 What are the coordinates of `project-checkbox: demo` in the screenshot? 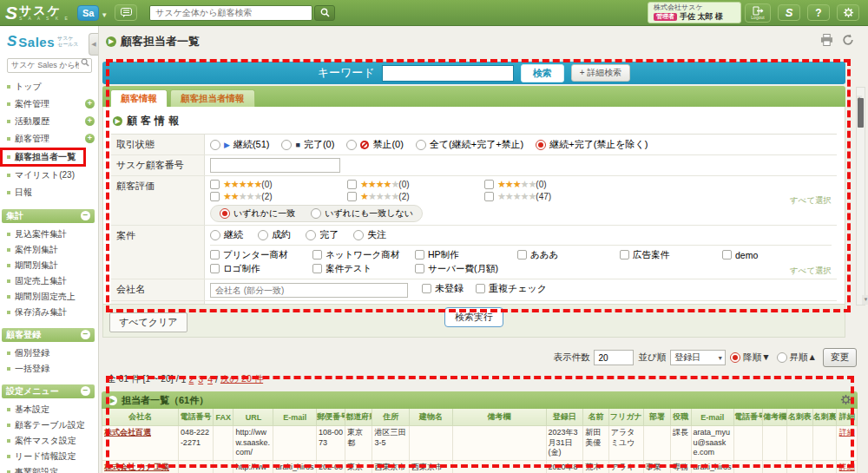 It's located at (773, 255).